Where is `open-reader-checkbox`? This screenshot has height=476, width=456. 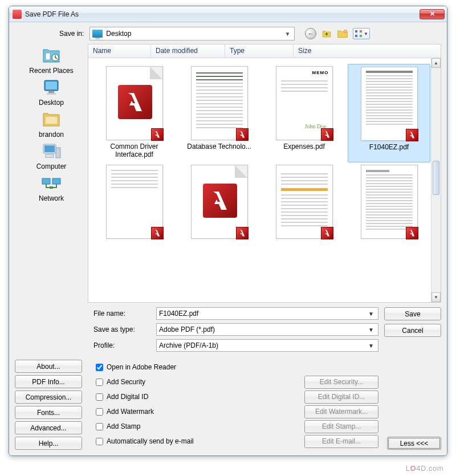
open-reader-checkbox is located at coordinates (99, 367).